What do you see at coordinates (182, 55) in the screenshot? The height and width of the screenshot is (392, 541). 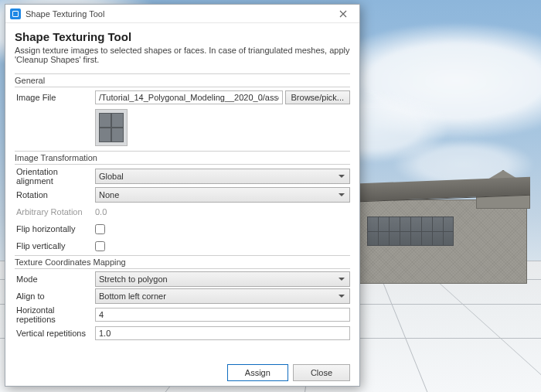 I see `page-subtitle: Assign texture images to selected shapes…` at bounding box center [182, 55].